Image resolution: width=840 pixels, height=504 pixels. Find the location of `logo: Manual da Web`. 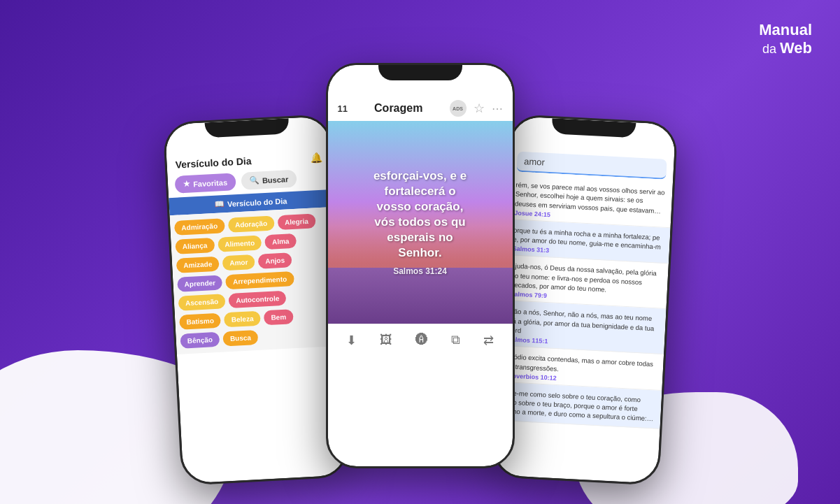

logo: Manual da Web is located at coordinates (785, 39).